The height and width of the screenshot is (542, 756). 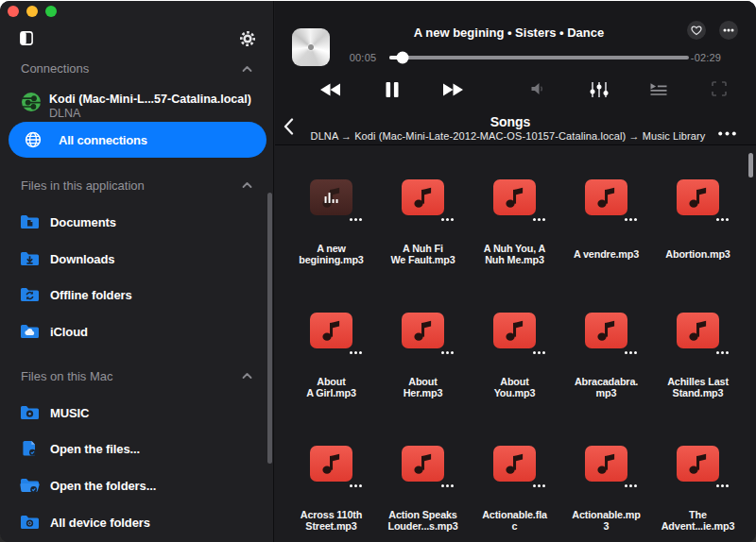 I want to click on volume-button, so click(x=539, y=91).